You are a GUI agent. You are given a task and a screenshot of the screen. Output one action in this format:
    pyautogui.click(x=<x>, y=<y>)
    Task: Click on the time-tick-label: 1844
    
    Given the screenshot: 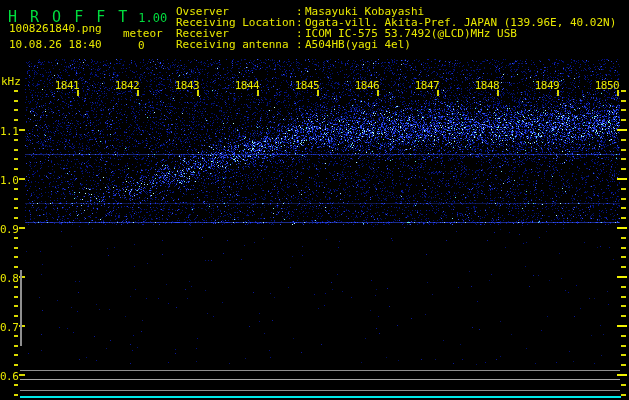 What is the action you would take?
    pyautogui.click(x=247, y=86)
    